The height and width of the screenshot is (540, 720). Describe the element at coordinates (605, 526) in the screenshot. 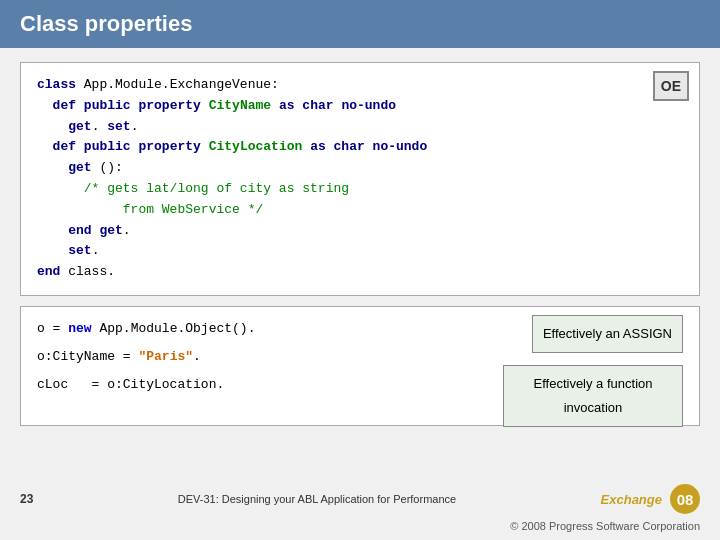

I see `copyright-text: © 2008 Progress Software Corporation` at that location.